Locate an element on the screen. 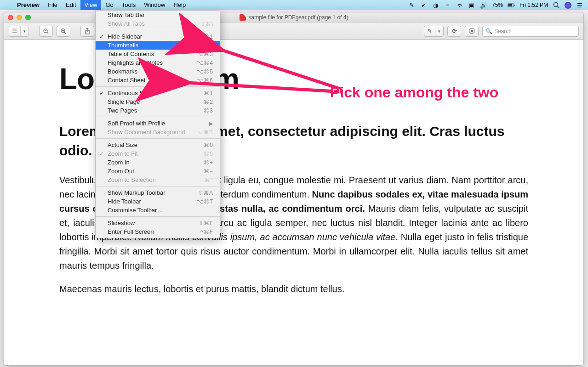 This screenshot has width=588, height=367. menubar: Preview File Edit View Go Tools Window H… is located at coordinates (294, 5).